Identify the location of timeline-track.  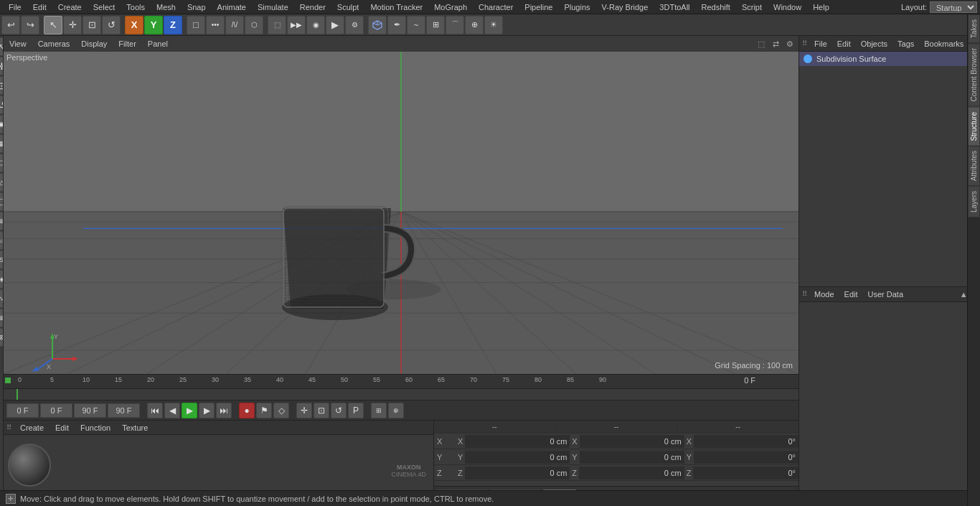
(401, 395).